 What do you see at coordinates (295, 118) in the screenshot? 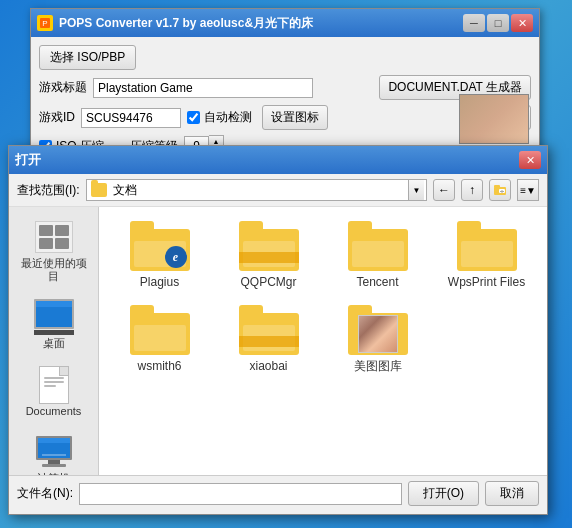
I see `set-icon-button: 设置图标` at bounding box center [295, 118].